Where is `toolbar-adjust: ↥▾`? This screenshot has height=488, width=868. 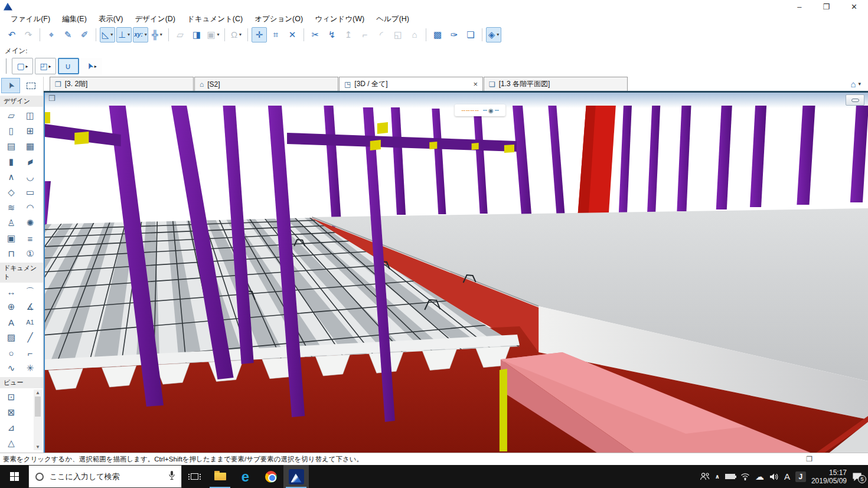
toolbar-adjust: ↥▾ is located at coordinates (348, 35).